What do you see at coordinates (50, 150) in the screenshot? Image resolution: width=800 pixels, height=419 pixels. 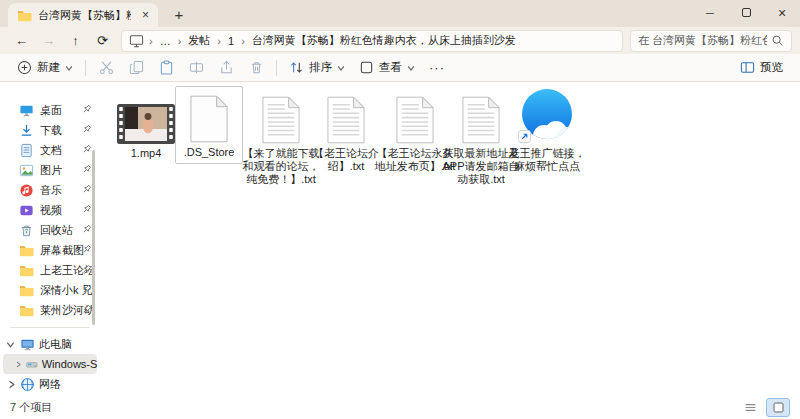 I see `sidebar-item-documents: 文档` at bounding box center [50, 150].